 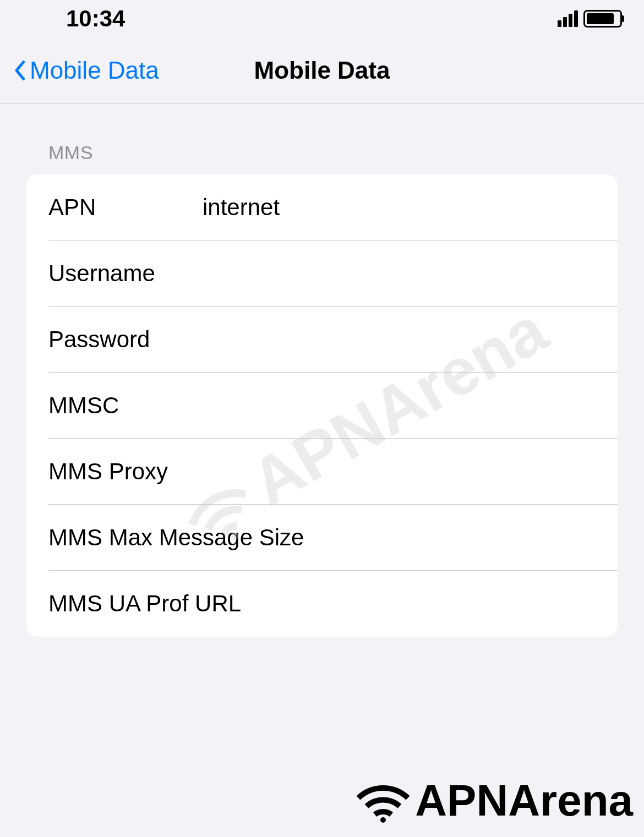 What do you see at coordinates (323, 70) in the screenshot?
I see `page-title: Mobile Data` at bounding box center [323, 70].